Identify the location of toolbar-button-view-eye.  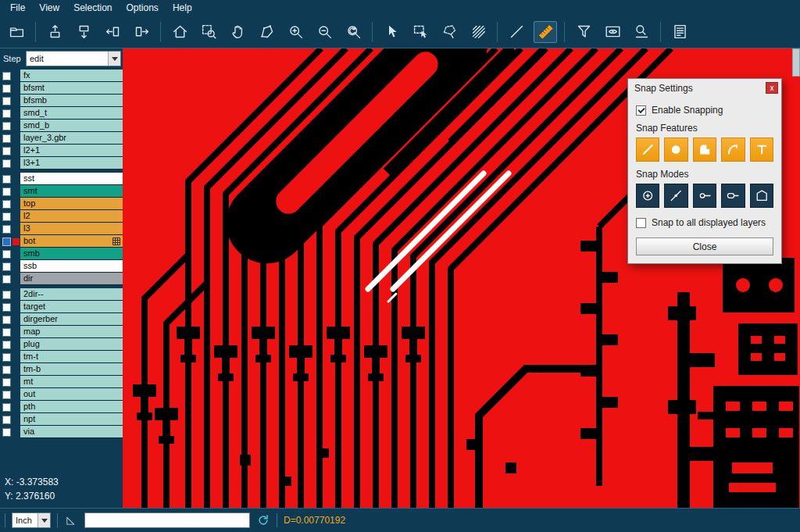
(612, 32).